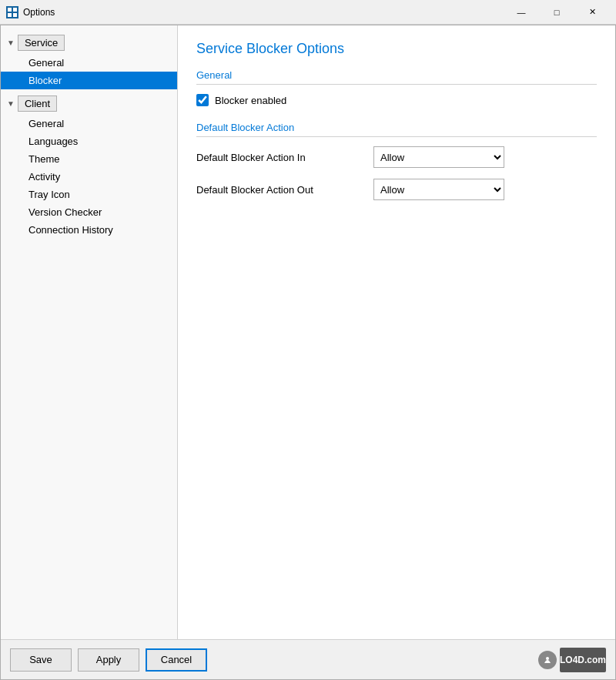 This screenshot has height=680, width=616. I want to click on apply-button: Apply, so click(109, 660).